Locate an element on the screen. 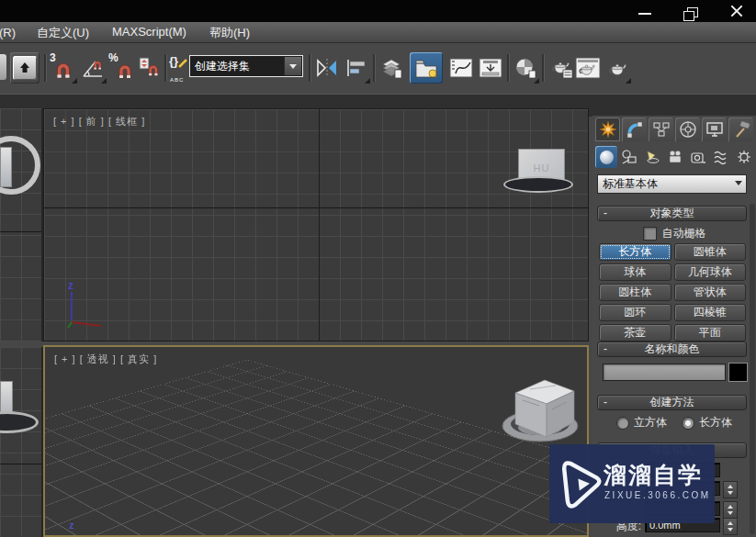 The width and height of the screenshot is (756, 537). toggle-scene-explorer-button is located at coordinates (426, 68).